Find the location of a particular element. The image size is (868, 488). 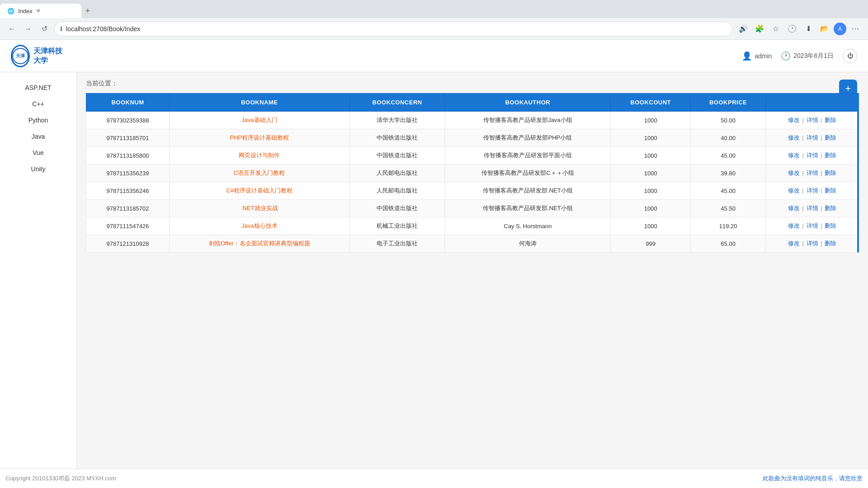

header-right: 👤 admin 🕐 2023年6月1日 ⏻ is located at coordinates (799, 56).